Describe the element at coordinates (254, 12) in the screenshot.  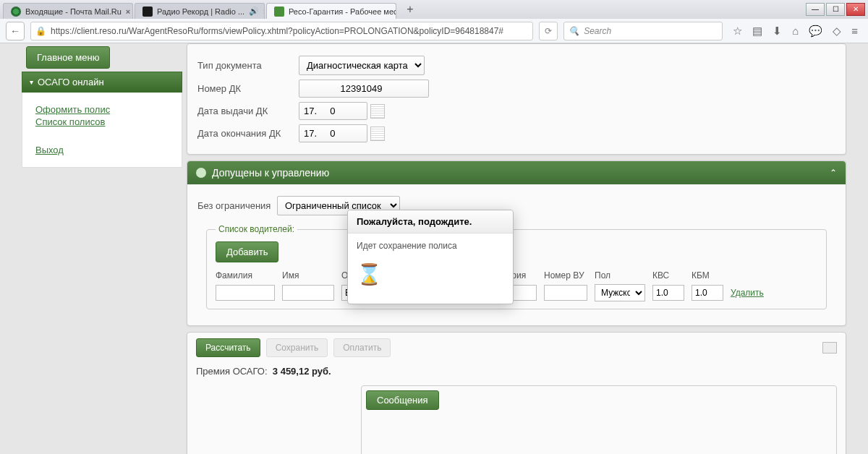
I see `audio-icon: 🔊` at that location.